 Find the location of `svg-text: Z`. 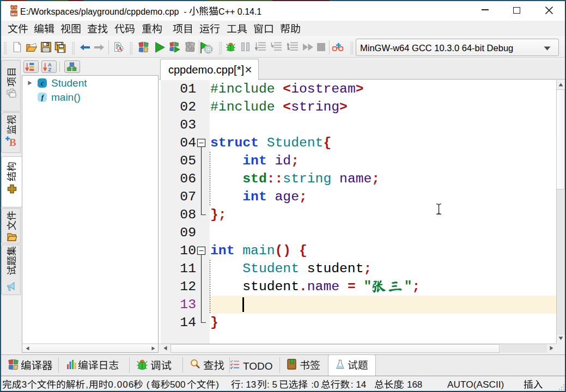

svg-text: Z is located at coordinates (50, 70).